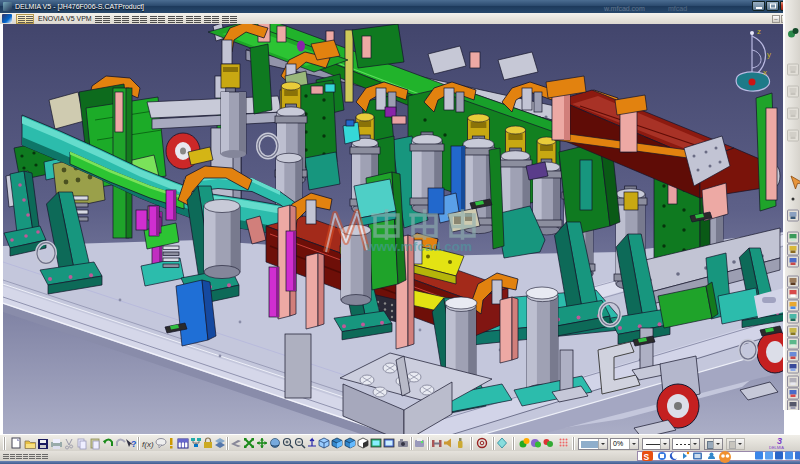  Describe the element at coordinates (769, 54) in the screenshot. I see `svg-text: y` at that location.